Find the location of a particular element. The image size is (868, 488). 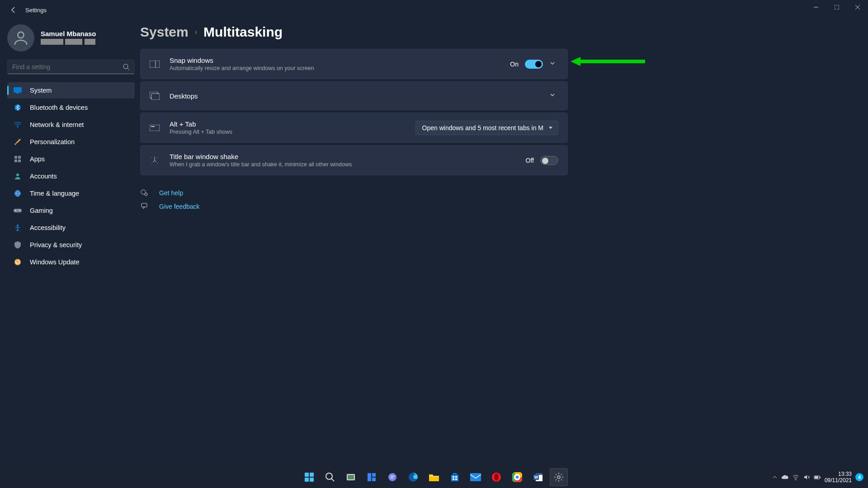

breadcrumb-parent: System is located at coordinates (165, 32).